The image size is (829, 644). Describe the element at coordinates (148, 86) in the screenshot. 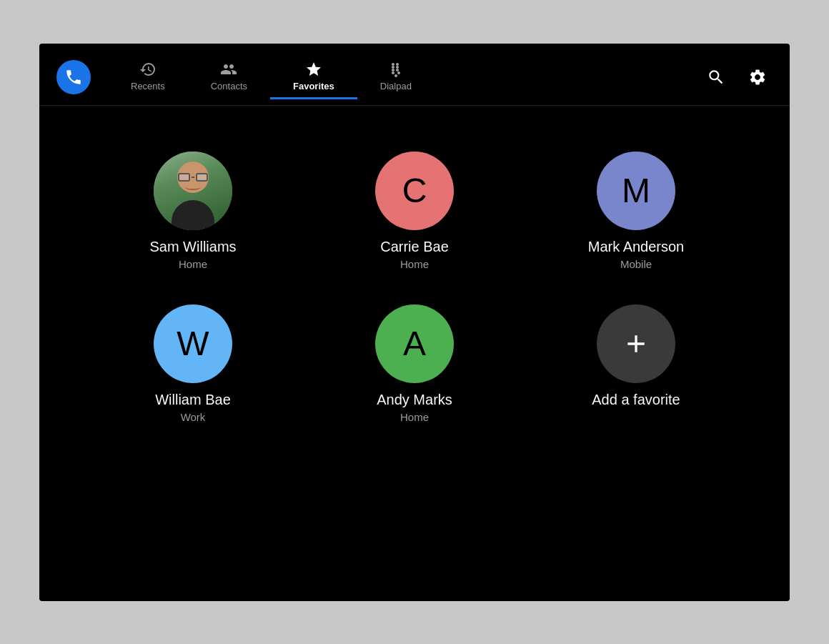

I see `recents-label: Recents` at that location.